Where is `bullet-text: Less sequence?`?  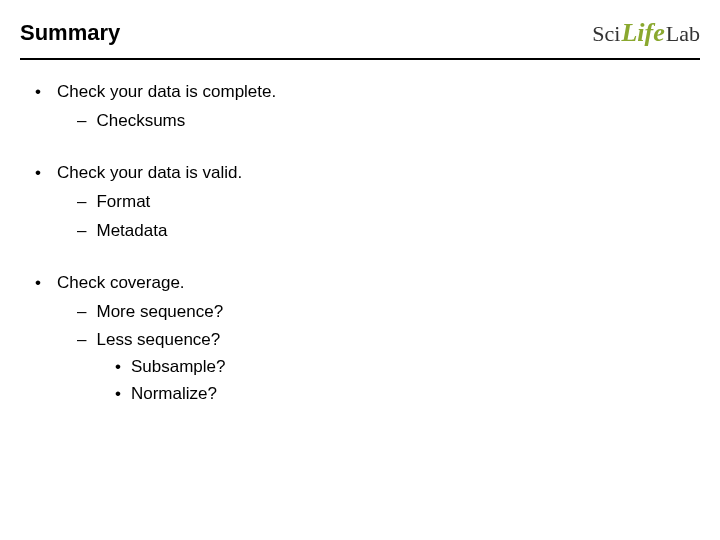 bullet-text: Less sequence? is located at coordinates (158, 340).